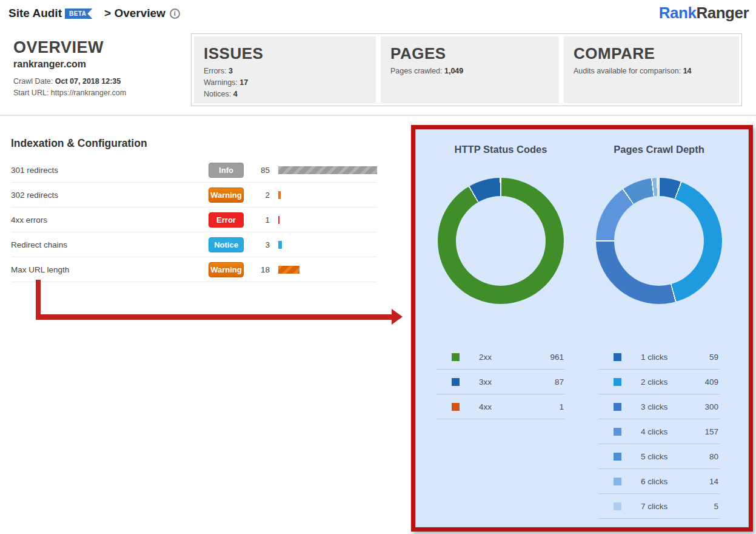  I want to click on severity-badge: Notice, so click(226, 245).